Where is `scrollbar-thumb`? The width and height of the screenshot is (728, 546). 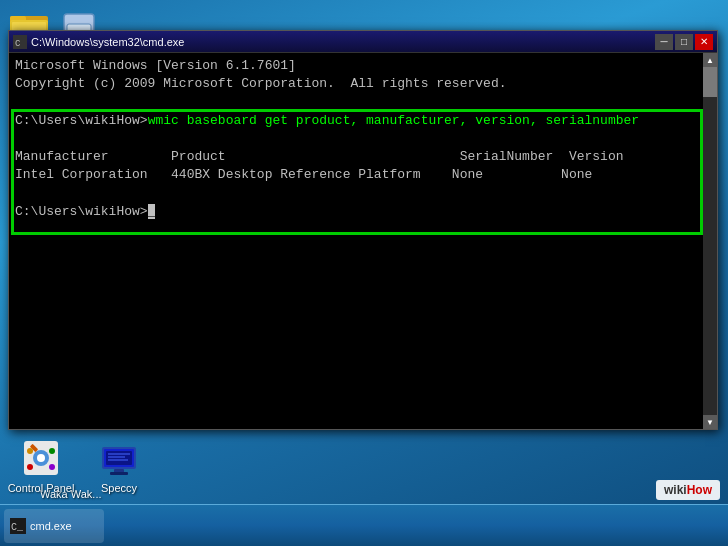
scrollbar-thumb is located at coordinates (710, 82).